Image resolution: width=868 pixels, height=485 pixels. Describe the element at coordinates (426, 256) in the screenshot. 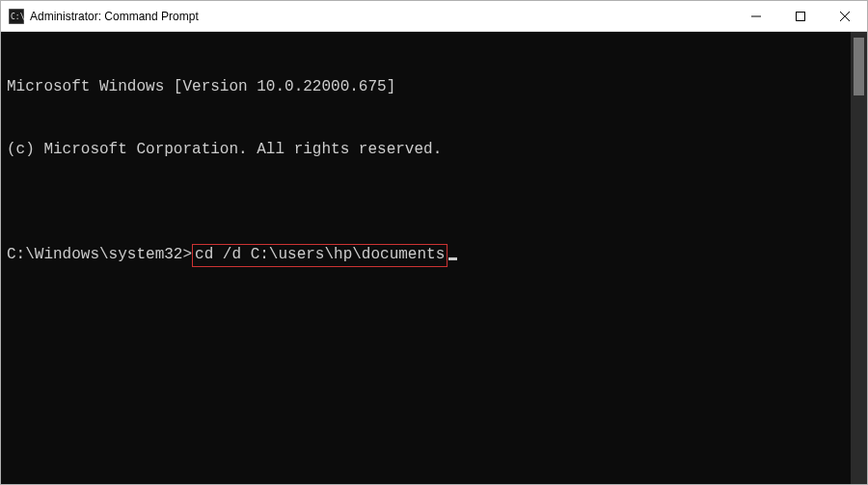

I see `prompt-line: C:\Windows\system32>cd /d C:\users\hp\do…` at that location.